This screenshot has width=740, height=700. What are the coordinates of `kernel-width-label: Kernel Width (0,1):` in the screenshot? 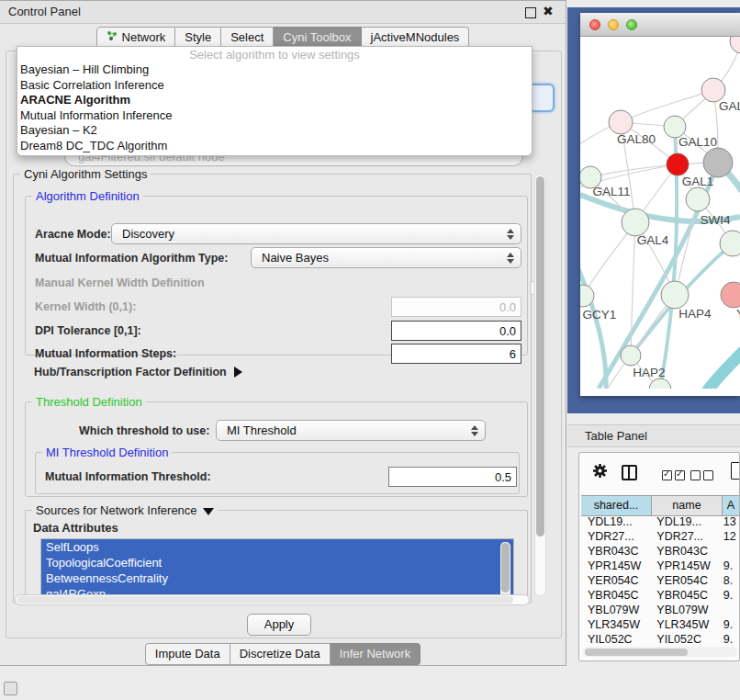 It's located at (85, 307).